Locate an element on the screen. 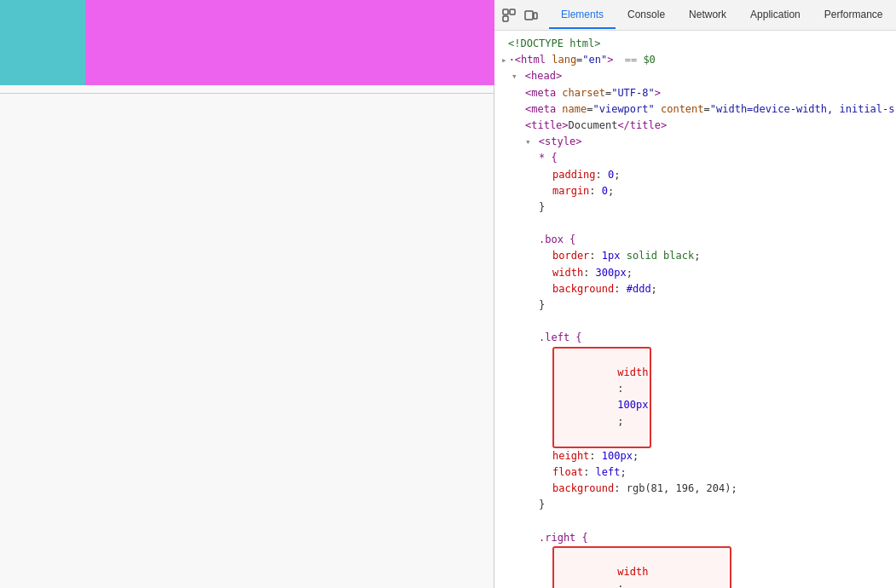 Image resolution: width=896 pixels, height=588 pixels. code-line-close2: } is located at coordinates (696, 305).